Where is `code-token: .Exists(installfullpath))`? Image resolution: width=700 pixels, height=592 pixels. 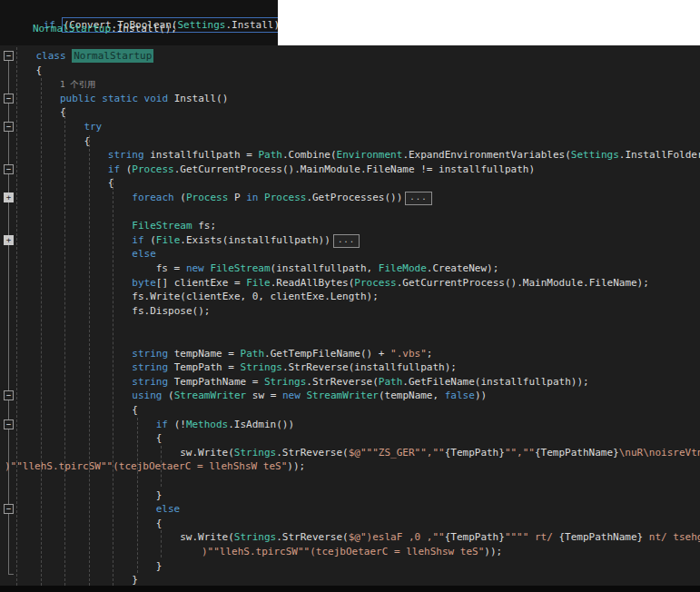 code-token: .Exists(installfullpath)) is located at coordinates (255, 240).